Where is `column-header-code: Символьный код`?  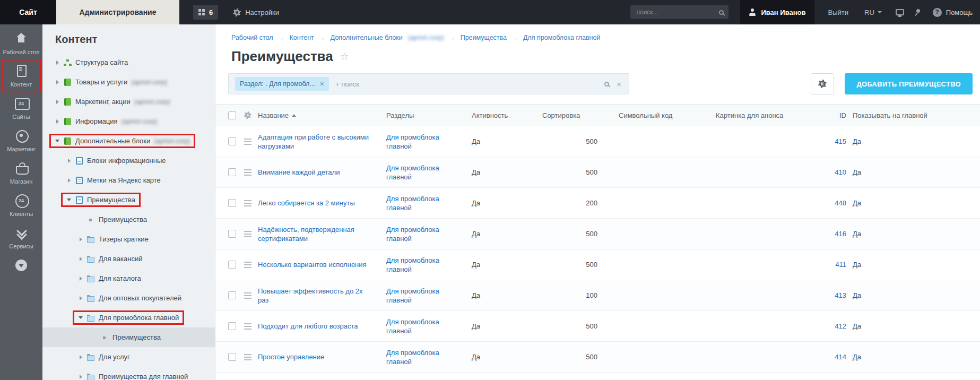 column-header-code: Символьный код is located at coordinates (667, 116).